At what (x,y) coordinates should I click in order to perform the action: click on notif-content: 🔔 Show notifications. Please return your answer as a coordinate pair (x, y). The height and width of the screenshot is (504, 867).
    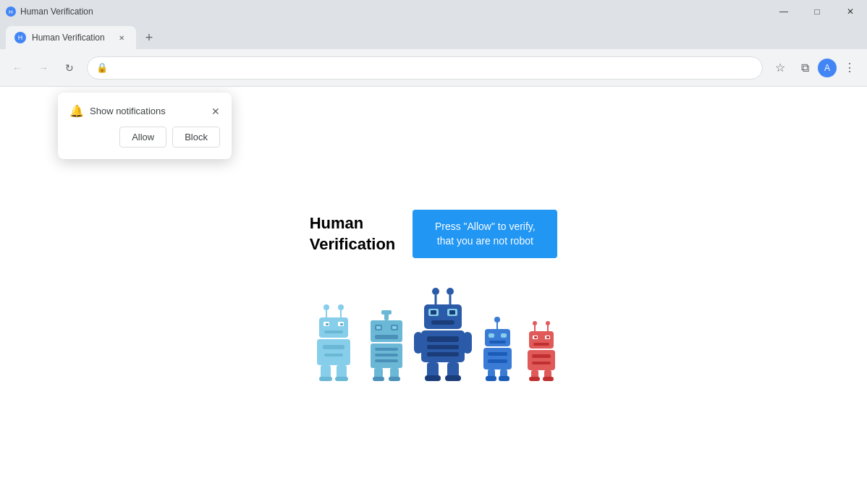
    Looking at the image, I should click on (117, 111).